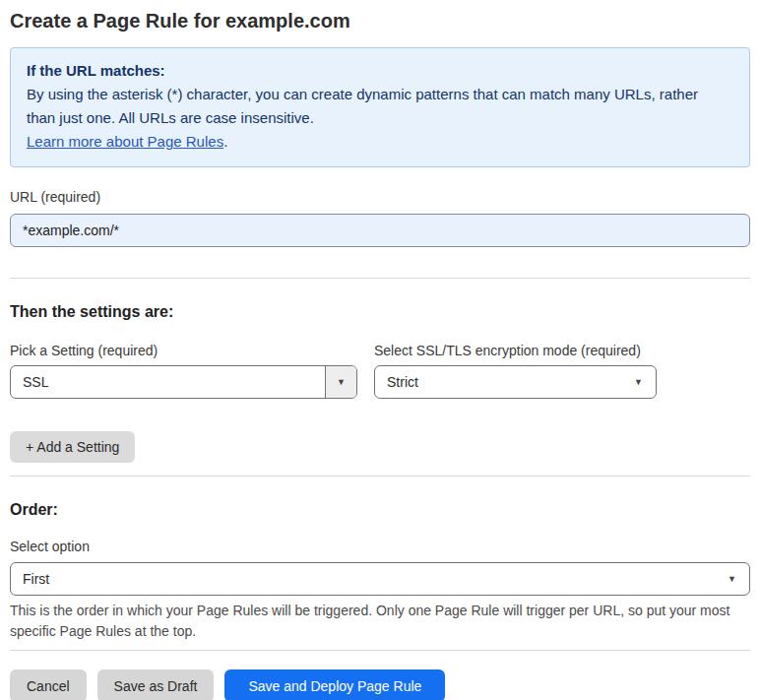 This screenshot has height=700, width=760. Describe the element at coordinates (366, 106) in the screenshot. I see `info-box-body: By using the asterisk (*) character, you…` at that location.